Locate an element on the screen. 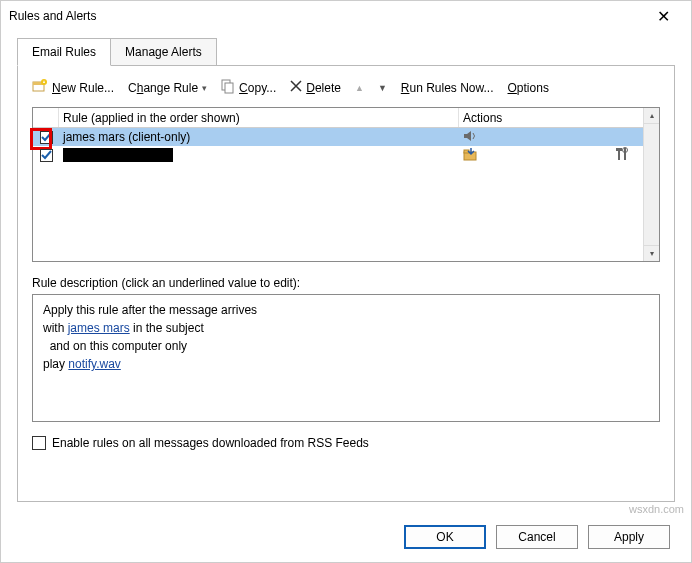 The width and height of the screenshot is (692, 563). sound-file-link: notify.wav is located at coordinates (94, 364).